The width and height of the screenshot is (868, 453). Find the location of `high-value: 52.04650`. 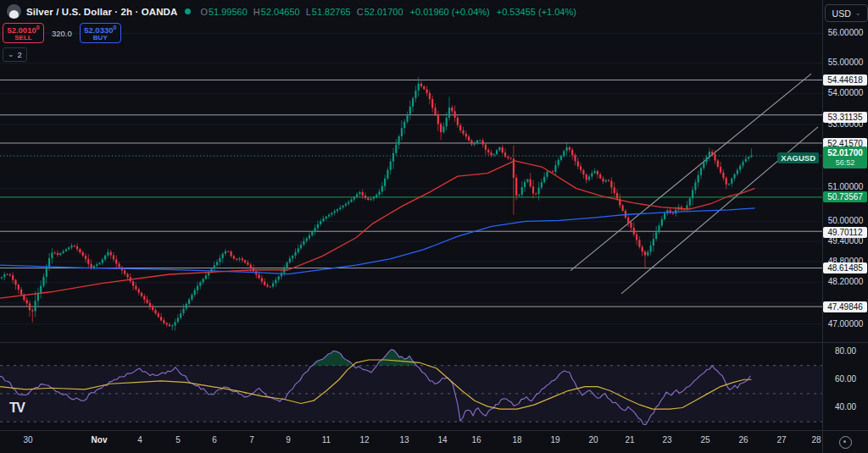

high-value: 52.04650 is located at coordinates (281, 12).